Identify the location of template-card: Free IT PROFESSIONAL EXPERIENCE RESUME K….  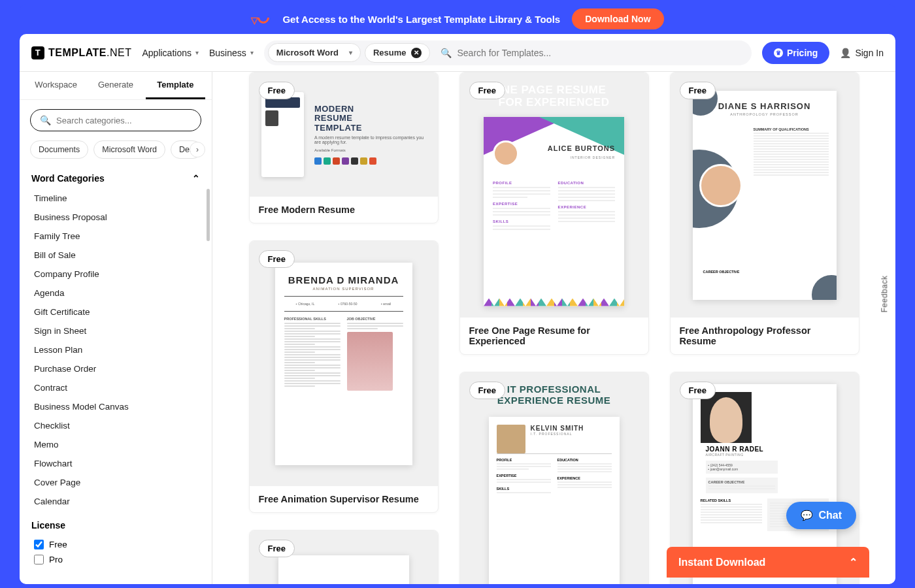
(554, 478).